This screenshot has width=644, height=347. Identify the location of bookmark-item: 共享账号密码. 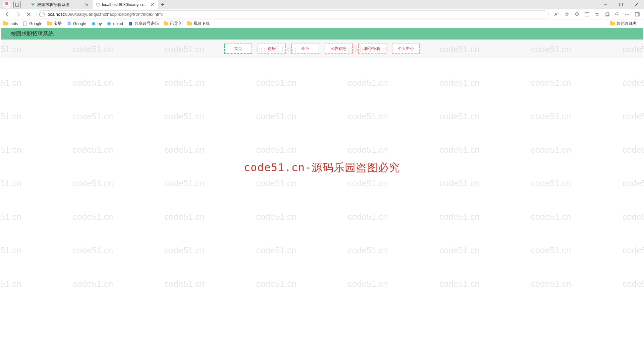
(143, 23).